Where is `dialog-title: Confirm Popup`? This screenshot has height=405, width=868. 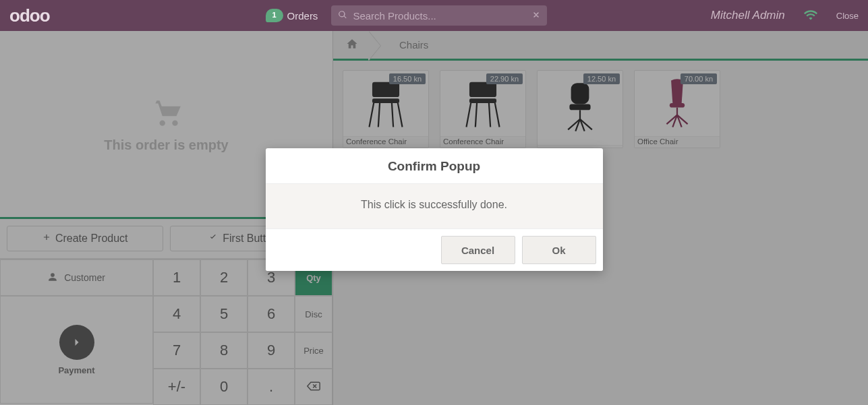
dialog-title: Confirm Popup is located at coordinates (434, 166).